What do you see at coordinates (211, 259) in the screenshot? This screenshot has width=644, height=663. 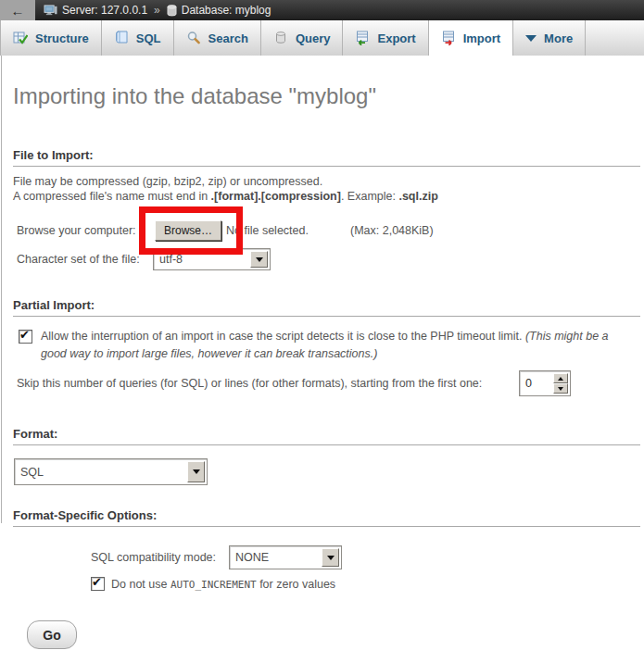 I see `charset-select: utf-8` at bounding box center [211, 259].